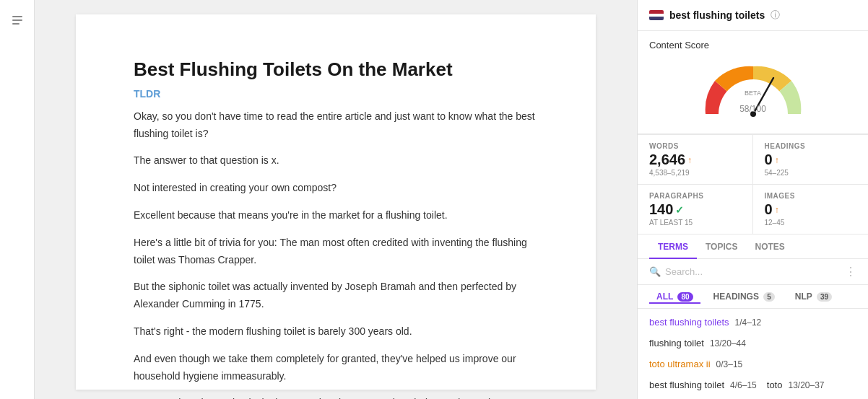 This screenshot has height=399, width=868. Describe the element at coordinates (811, 146) in the screenshot. I see `headings-label: HEADINGS` at that location.